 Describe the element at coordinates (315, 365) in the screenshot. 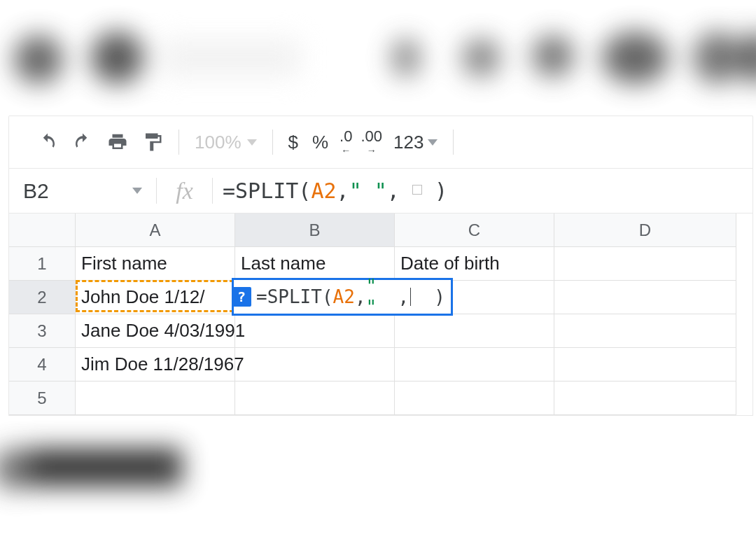

I see `cell-B4` at that location.